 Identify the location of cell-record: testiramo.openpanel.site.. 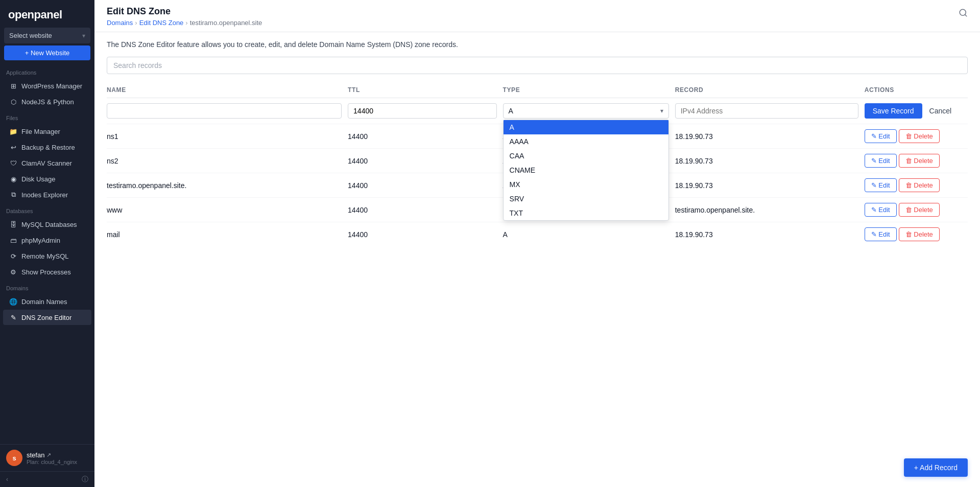
(770, 210).